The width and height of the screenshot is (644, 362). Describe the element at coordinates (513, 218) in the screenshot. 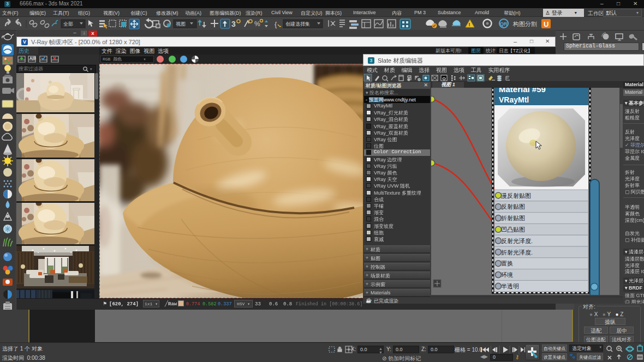

I see `svg-text: 折射贴图` at that location.